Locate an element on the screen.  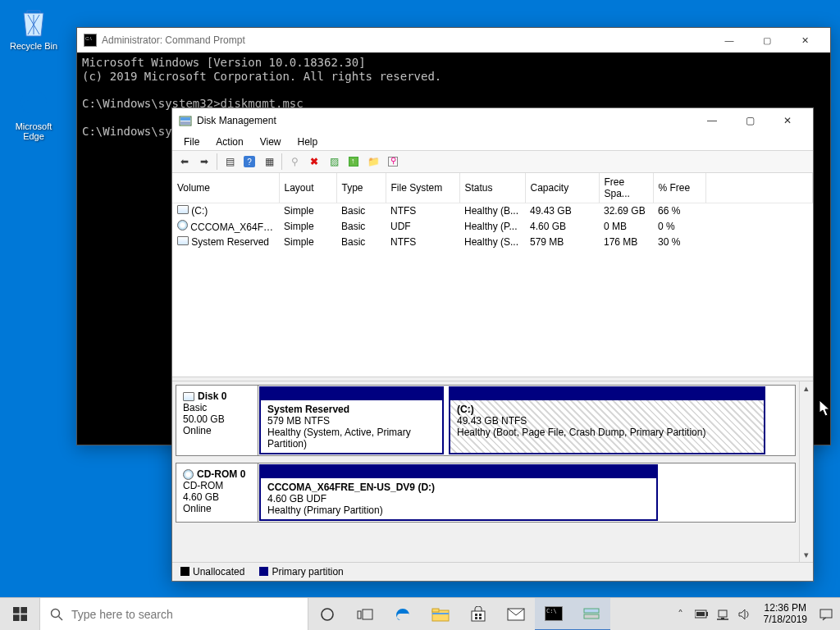
column-header: File System is located at coordinates (422, 189).